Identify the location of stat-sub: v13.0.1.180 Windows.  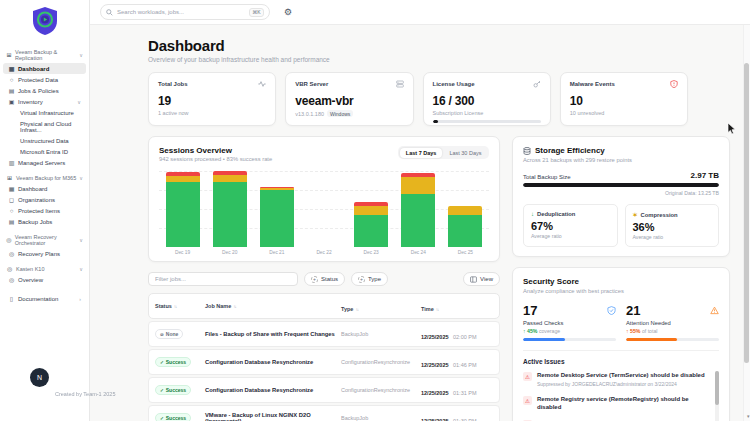
(349, 114).